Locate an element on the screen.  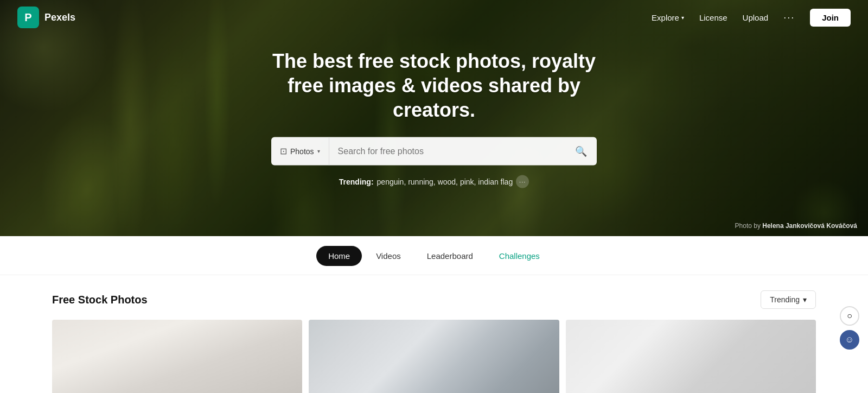
hero-content: The best free stock photos, royalty free… is located at coordinates (434, 118).